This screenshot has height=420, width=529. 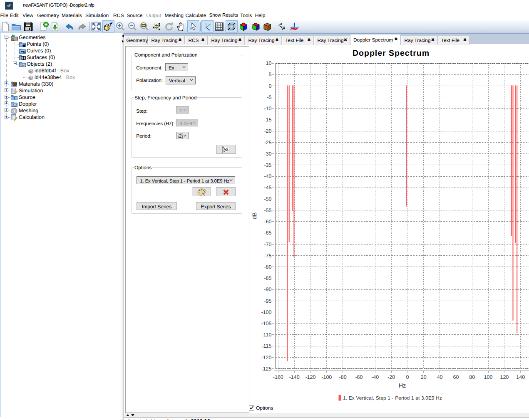 I want to click on svg-text: -55, so click(x=268, y=210).